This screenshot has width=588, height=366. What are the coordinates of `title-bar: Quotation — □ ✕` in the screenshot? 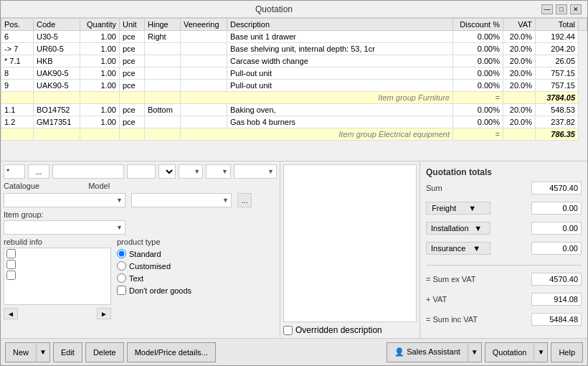 It's located at (294, 9).